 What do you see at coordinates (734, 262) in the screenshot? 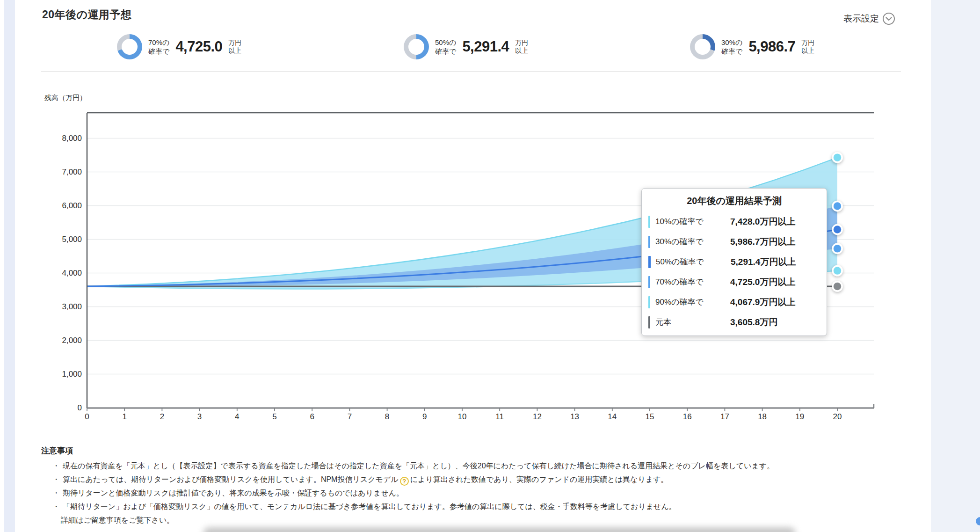
I see `tooltip-row-p50: 50%の確率で 5,291.4万円以上` at bounding box center [734, 262].